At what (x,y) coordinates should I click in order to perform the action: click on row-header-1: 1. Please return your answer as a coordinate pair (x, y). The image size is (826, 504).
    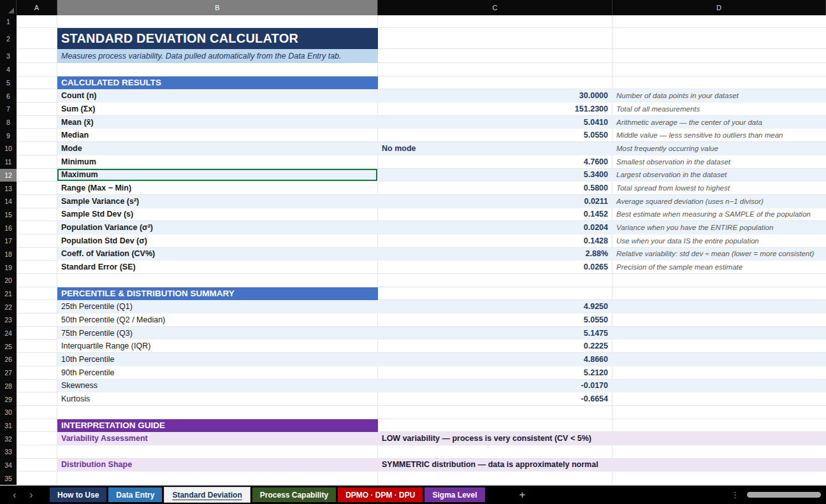
    Looking at the image, I should click on (8, 22).